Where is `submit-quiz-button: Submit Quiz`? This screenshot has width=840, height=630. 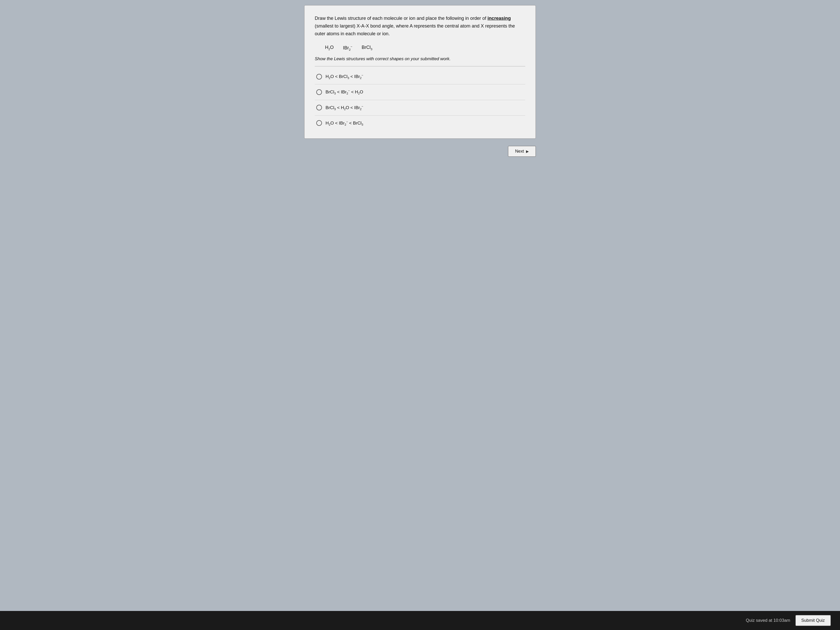
submit-quiz-button: Submit Quiz is located at coordinates (813, 621).